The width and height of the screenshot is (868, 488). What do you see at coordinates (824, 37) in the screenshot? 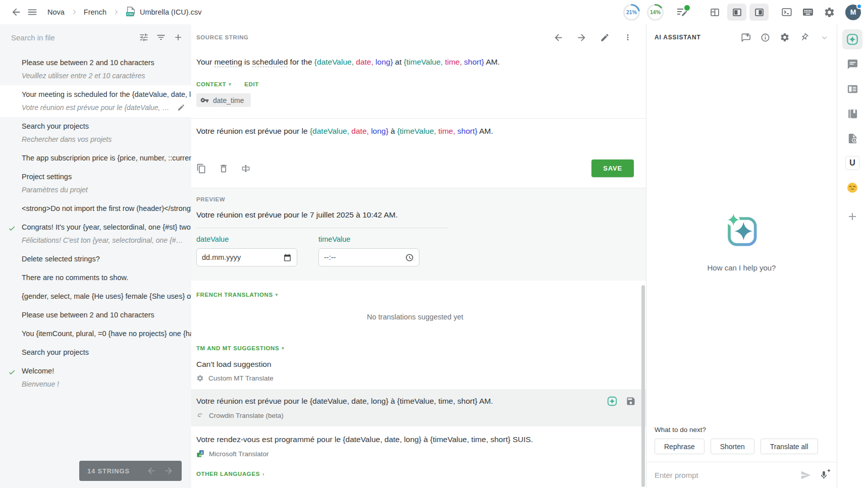
I see `collapse-panel-button` at bounding box center [824, 37].